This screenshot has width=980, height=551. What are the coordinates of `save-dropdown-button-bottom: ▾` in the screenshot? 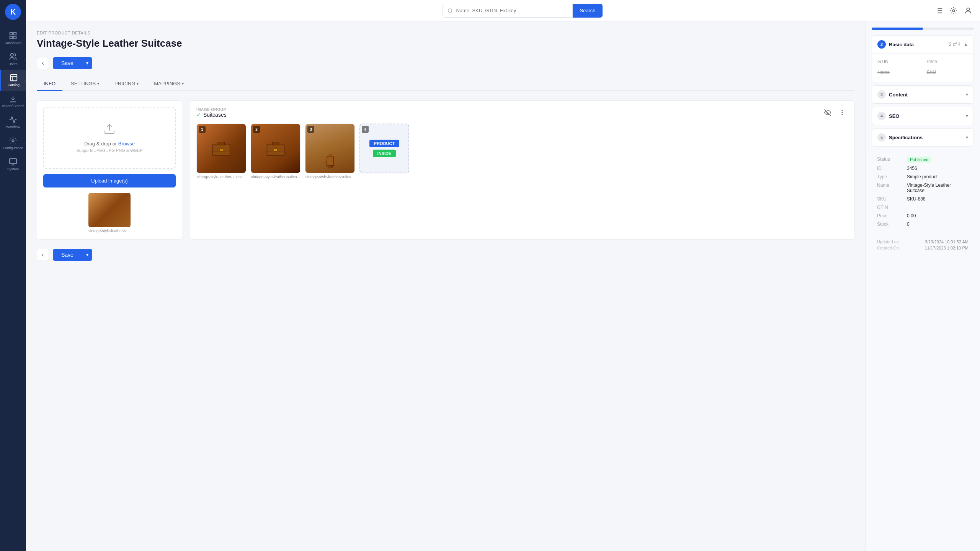 It's located at (87, 255).